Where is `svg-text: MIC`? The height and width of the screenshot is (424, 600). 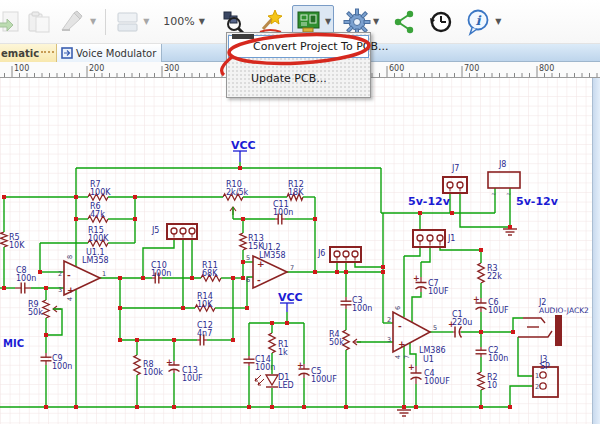
svg-text: MIC is located at coordinates (14, 344).